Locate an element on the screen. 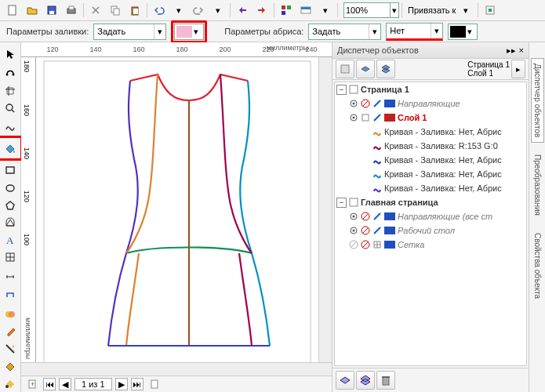  zoom-dd: ▾ is located at coordinates (395, 10).